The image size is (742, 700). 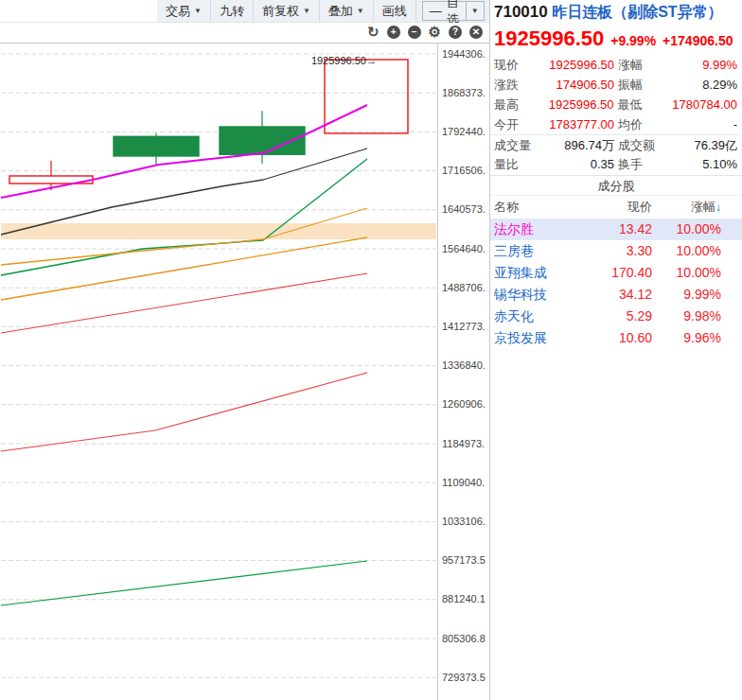 What do you see at coordinates (435, 32) in the screenshot?
I see `settings-gear-icon: ⚙` at bounding box center [435, 32].